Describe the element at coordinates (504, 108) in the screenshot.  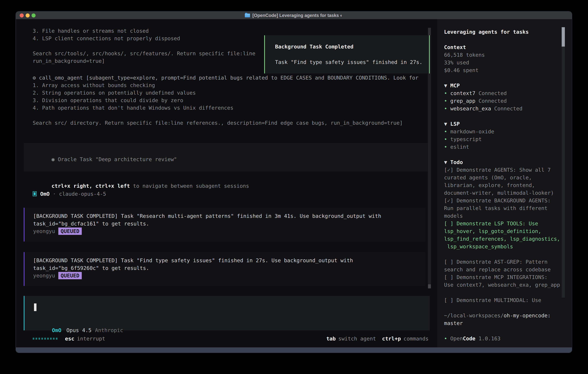
I see `sidebar-line: • websearch_exa Connected` at that location.